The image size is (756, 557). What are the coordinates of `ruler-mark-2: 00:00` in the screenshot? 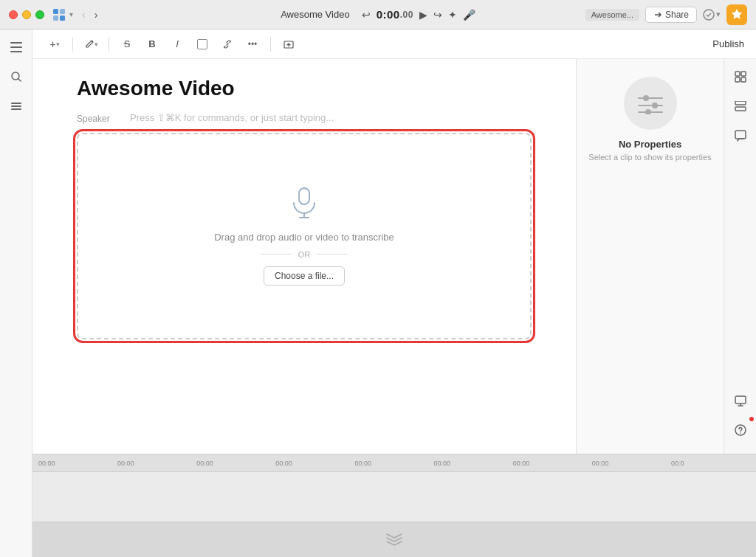 It's located at (236, 463).